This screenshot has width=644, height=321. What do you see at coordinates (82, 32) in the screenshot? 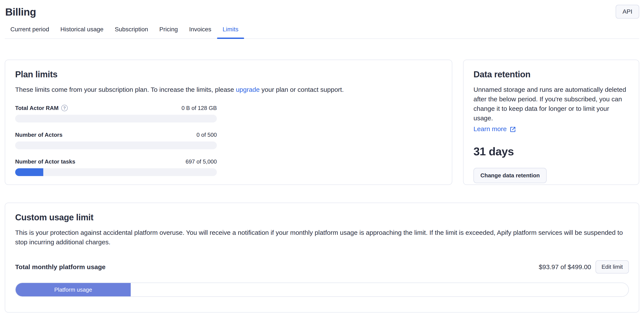
I see `tab-historical-usage: Historical usage` at bounding box center [82, 32].